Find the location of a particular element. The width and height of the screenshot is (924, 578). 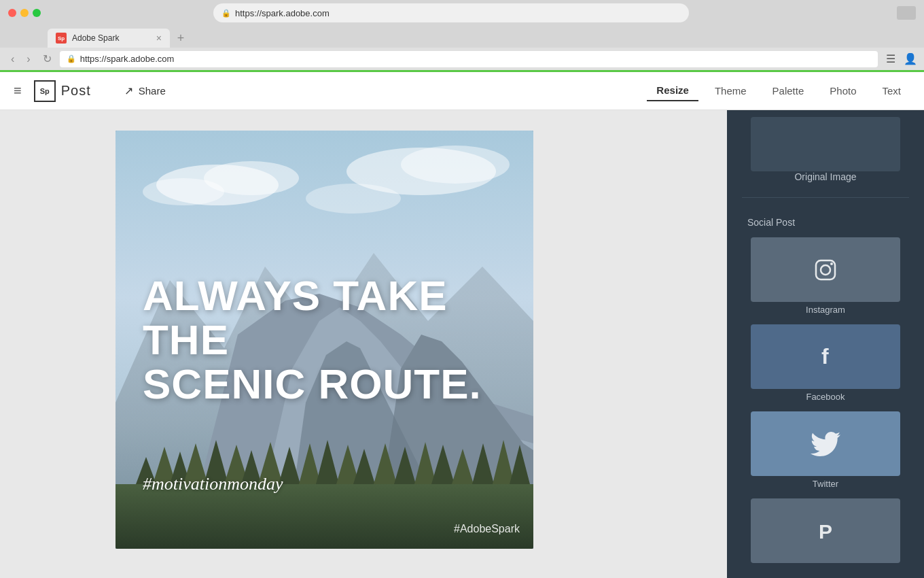

twitter-icon is located at coordinates (825, 444).